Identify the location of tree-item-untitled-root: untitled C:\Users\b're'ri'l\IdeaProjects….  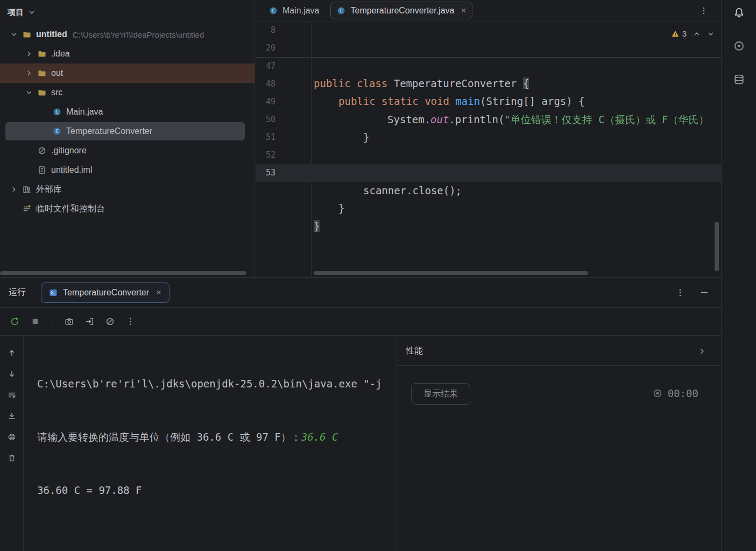
(127, 34).